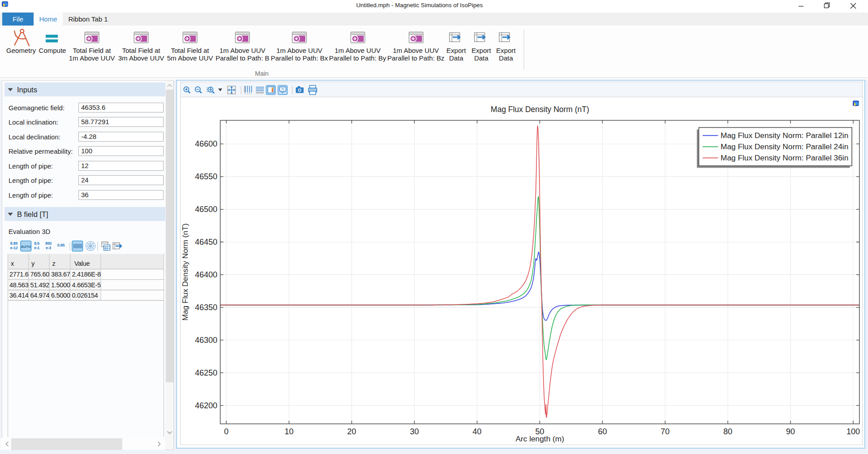 The image size is (868, 454). What do you see at coordinates (86, 274) in the screenshot?
I see `svg-text: 2.4186E-8` at bounding box center [86, 274].